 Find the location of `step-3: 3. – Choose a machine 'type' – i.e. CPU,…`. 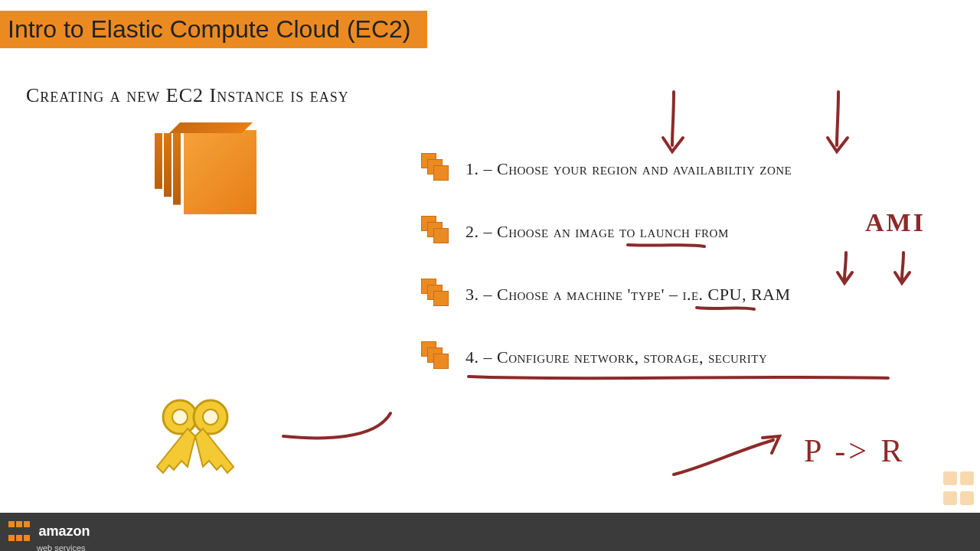

step-3: 3. – Choose a machine 'type' – i.e. CPU,… is located at coordinates (628, 295).